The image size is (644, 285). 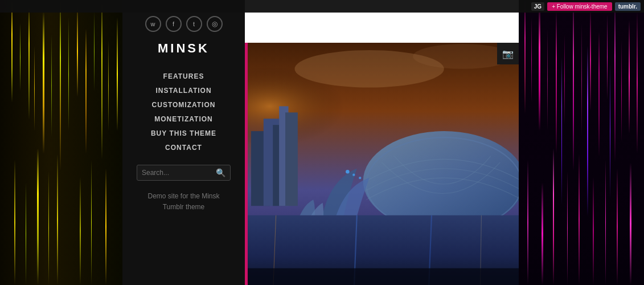 What do you see at coordinates (194, 24) in the screenshot?
I see `twitter-icon: t` at bounding box center [194, 24].